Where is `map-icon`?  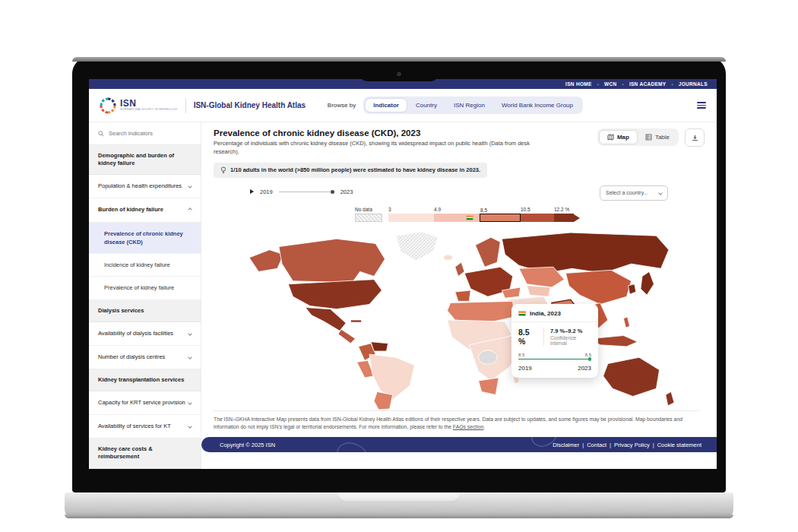 map-icon is located at coordinates (611, 137).